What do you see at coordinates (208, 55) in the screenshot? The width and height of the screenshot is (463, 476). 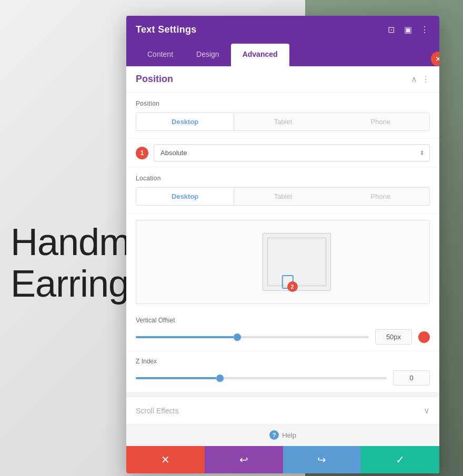 I see `tab-design: Design` at bounding box center [208, 55].